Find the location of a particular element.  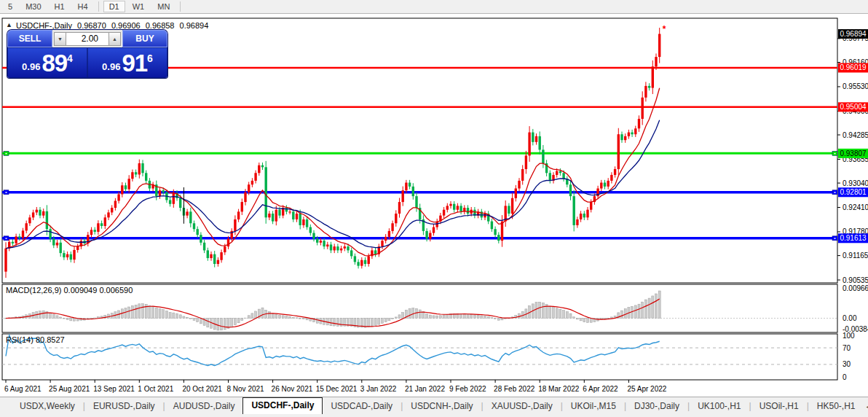

chart-tab-usdx-weekly: USDX,Weekly is located at coordinates (47, 407).